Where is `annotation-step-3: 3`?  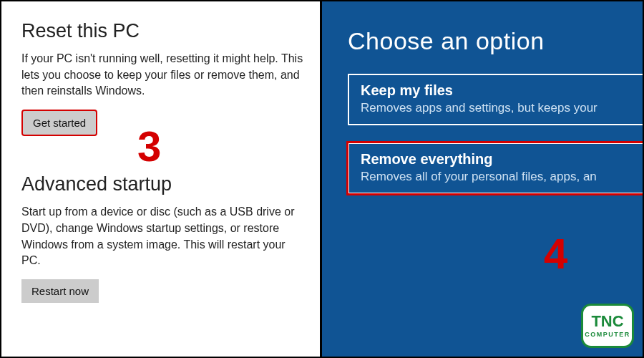
annotation-step-3: 3 is located at coordinates (149, 146).